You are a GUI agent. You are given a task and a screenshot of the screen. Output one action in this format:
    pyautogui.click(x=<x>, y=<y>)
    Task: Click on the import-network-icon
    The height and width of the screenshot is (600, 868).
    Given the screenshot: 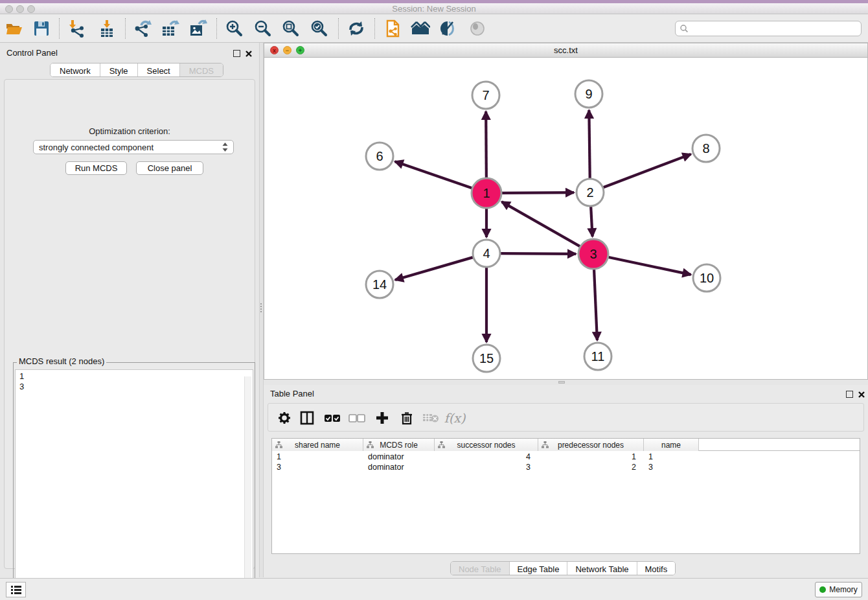 What is the action you would take?
    pyautogui.click(x=76, y=29)
    